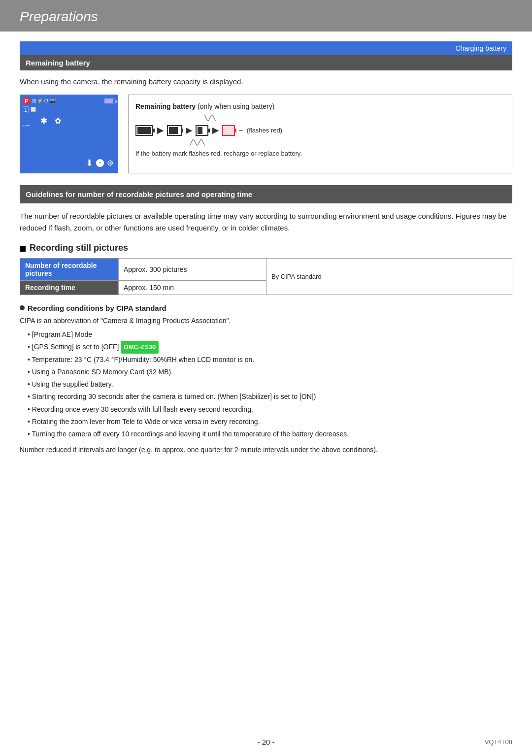  Describe the element at coordinates (266, 308) in the screenshot. I see `cipa-heading: Recording conditions by CIPA standard` at that location.